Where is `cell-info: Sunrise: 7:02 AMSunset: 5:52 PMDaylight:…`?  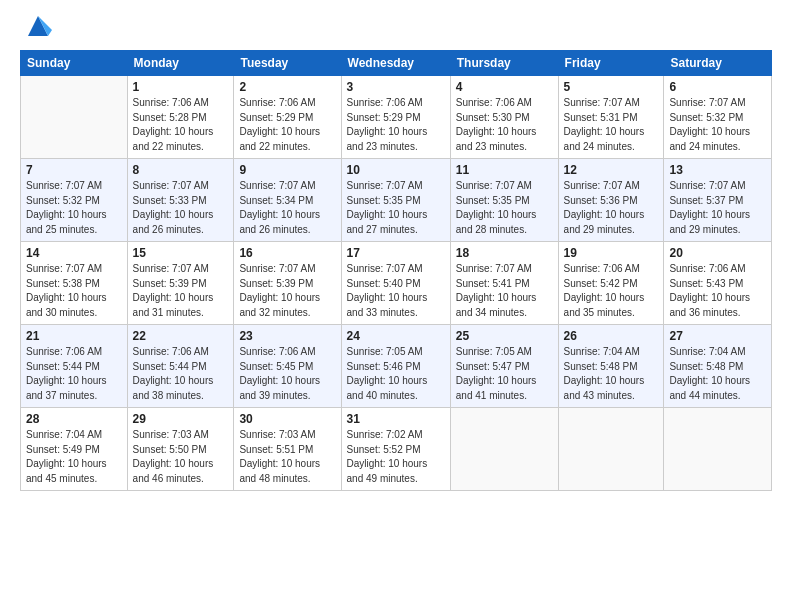
cell-info: Sunrise: 7:02 AMSunset: 5:52 PMDaylight:… is located at coordinates (396, 457).